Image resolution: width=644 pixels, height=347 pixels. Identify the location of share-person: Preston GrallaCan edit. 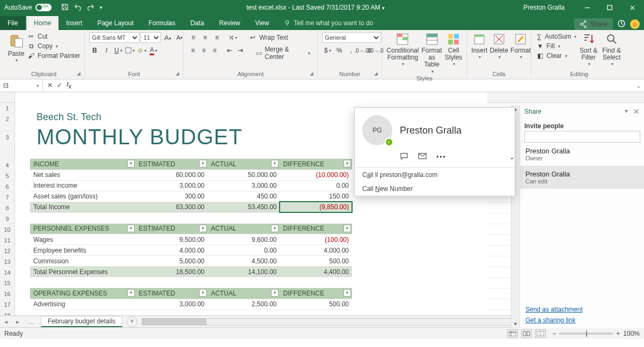
(582, 177).